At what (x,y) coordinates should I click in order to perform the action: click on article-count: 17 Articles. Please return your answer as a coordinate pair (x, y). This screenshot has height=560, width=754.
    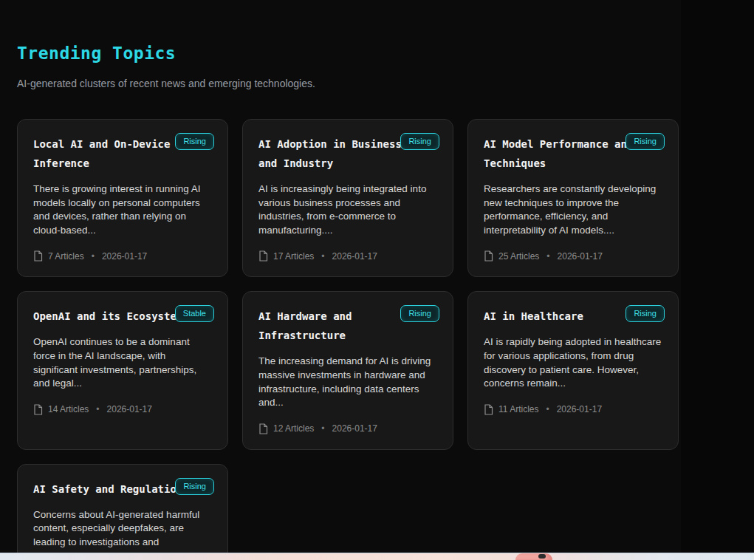
    Looking at the image, I should click on (294, 256).